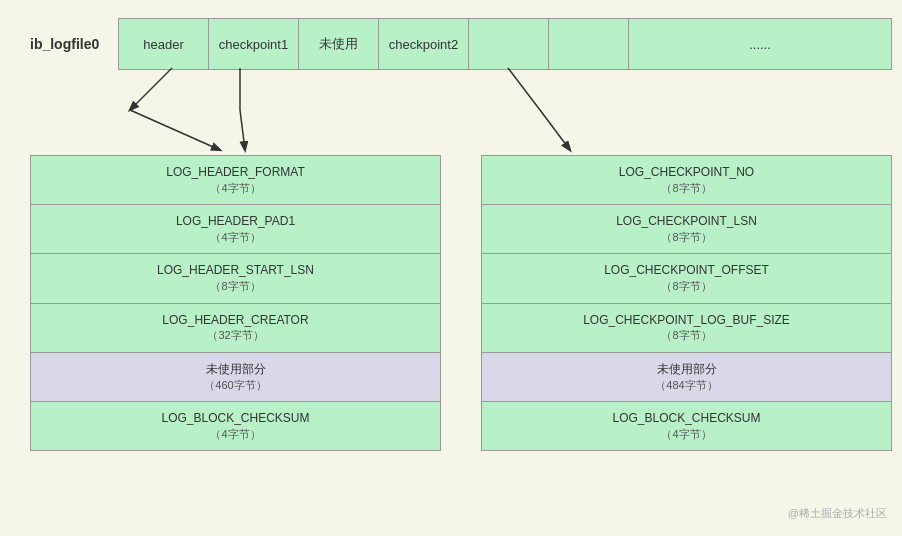 The height and width of the screenshot is (536, 902). What do you see at coordinates (686, 370) in the screenshot?
I see `right-row-4-name: 未使用部分` at bounding box center [686, 370].